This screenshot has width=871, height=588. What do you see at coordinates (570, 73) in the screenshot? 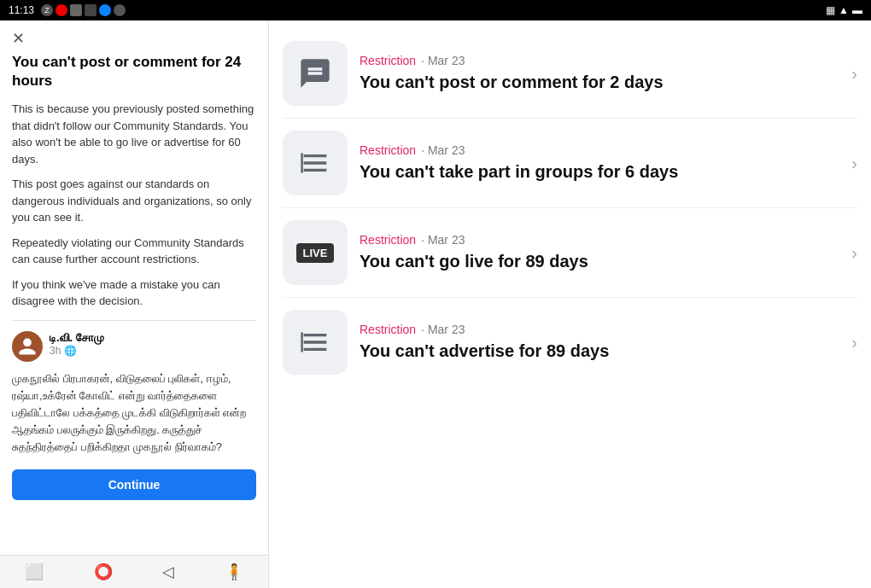
I see `restriction-item: Restriction · Mar 23 You can't post or c…` at bounding box center [570, 73].